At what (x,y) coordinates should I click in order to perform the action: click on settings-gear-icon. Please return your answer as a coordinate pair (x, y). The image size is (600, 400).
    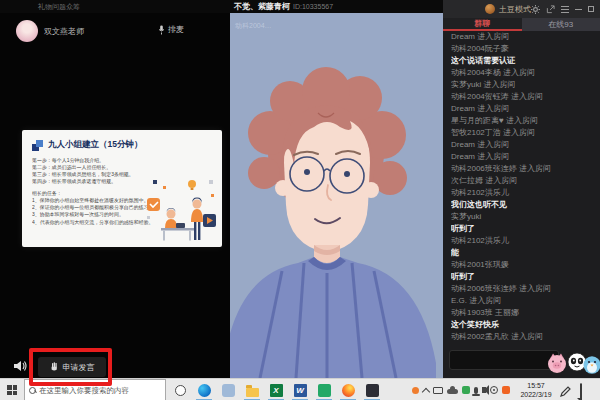
    Looking at the image, I should click on (536, 10).